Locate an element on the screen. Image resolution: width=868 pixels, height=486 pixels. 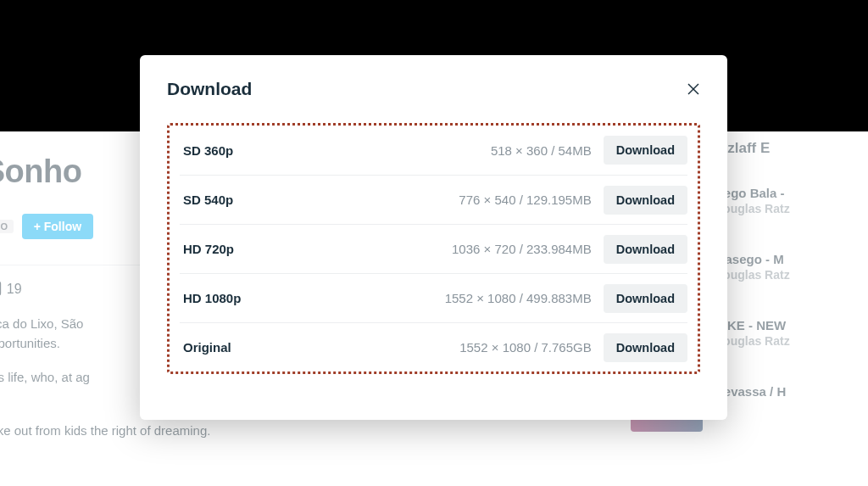
comment-icon is located at coordinates (1, 289).